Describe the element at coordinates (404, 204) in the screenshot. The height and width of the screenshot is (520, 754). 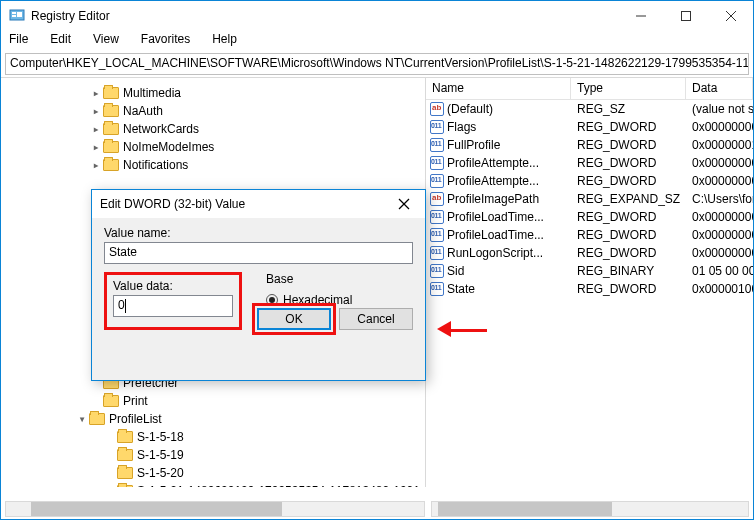
I see `dialog-close-button` at that location.